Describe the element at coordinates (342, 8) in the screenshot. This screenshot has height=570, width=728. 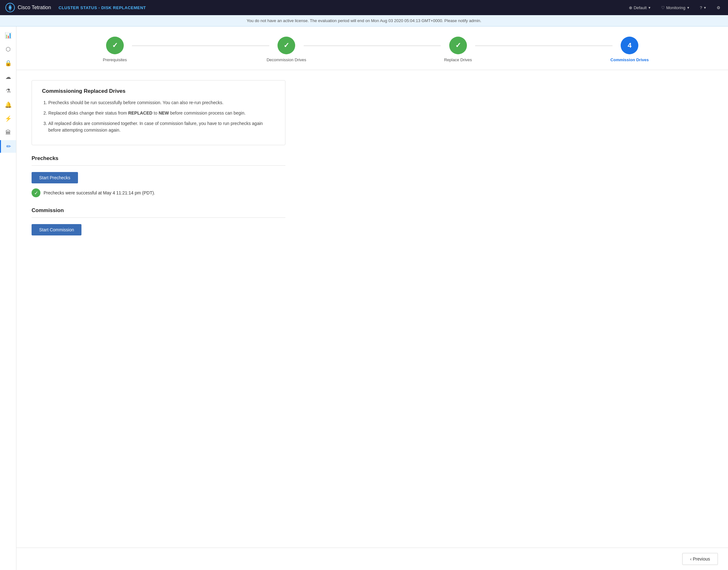
I see `page-title: CLUSTER STATUS - DISK REPLACEMENT` at that location.